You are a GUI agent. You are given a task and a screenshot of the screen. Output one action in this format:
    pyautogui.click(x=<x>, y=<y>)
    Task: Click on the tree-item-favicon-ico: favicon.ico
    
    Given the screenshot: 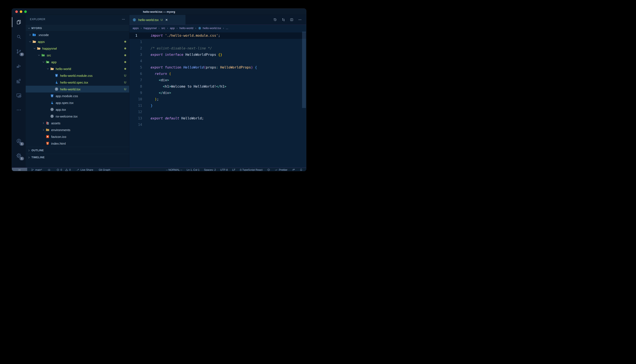 What is the action you would take?
    pyautogui.click(x=78, y=136)
    